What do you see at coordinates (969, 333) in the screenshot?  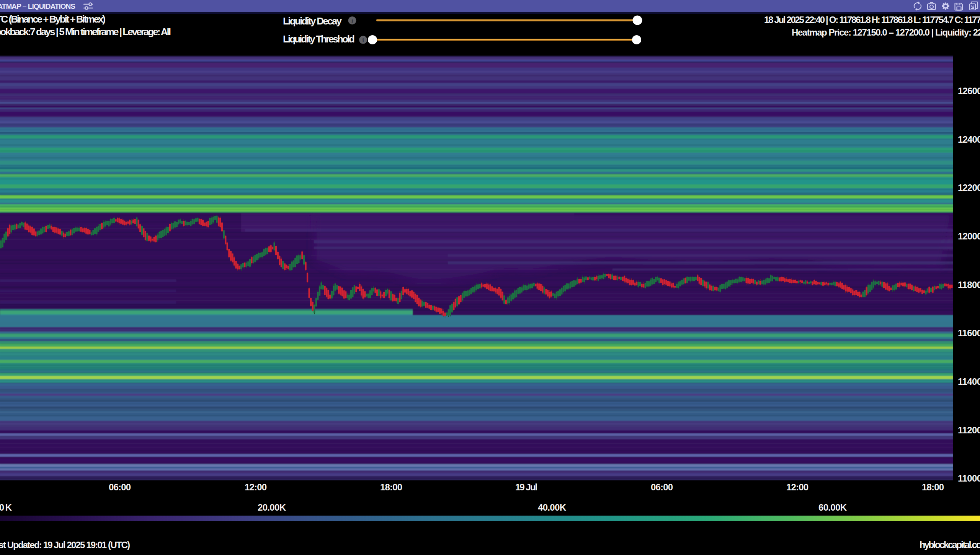 I see `svg-text: 116000` at bounding box center [969, 333].